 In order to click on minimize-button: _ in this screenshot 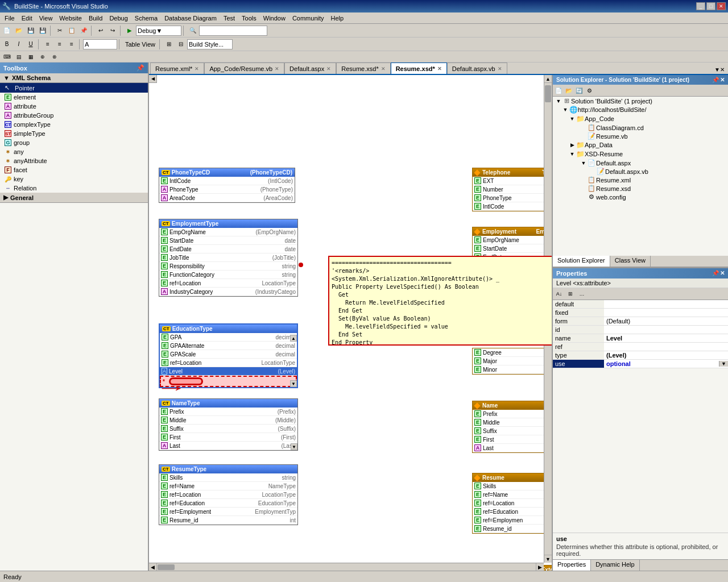, I will do `click(701, 6)`.